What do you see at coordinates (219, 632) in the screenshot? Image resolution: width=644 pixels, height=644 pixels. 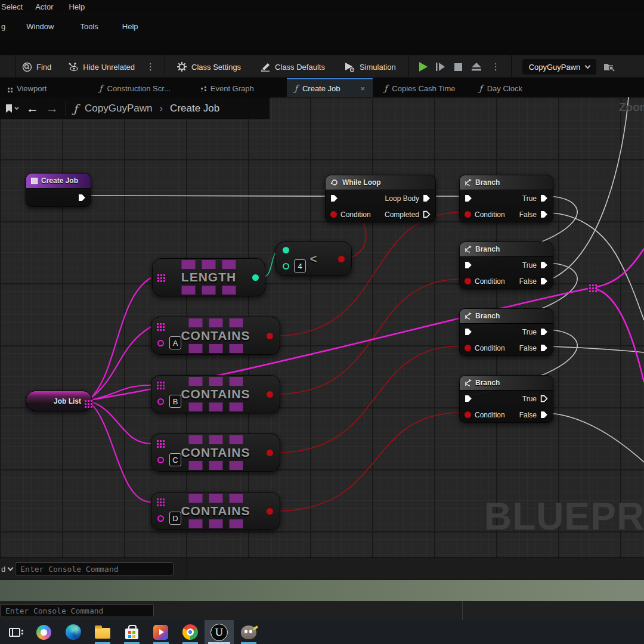 I see `taskbar-unreal-engine-button: U` at bounding box center [219, 632].